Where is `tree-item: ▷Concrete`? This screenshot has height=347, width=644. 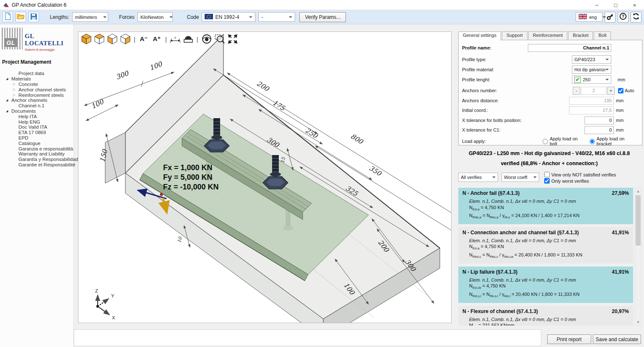
tree-item: ▷Concrete is located at coordinates (37, 85).